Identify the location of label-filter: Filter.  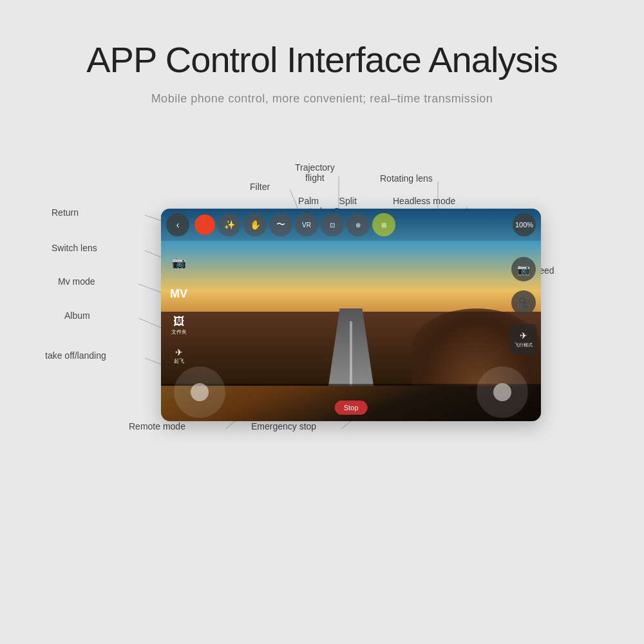
(260, 187).